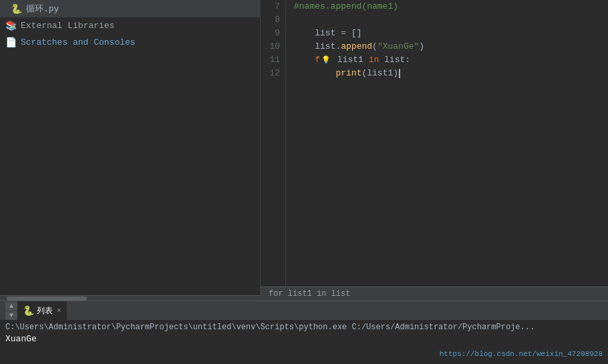 The height and width of the screenshot is (364, 608). Describe the element at coordinates (398, 47) in the screenshot. I see `code-string-xuange: "XuanGe"` at that location.